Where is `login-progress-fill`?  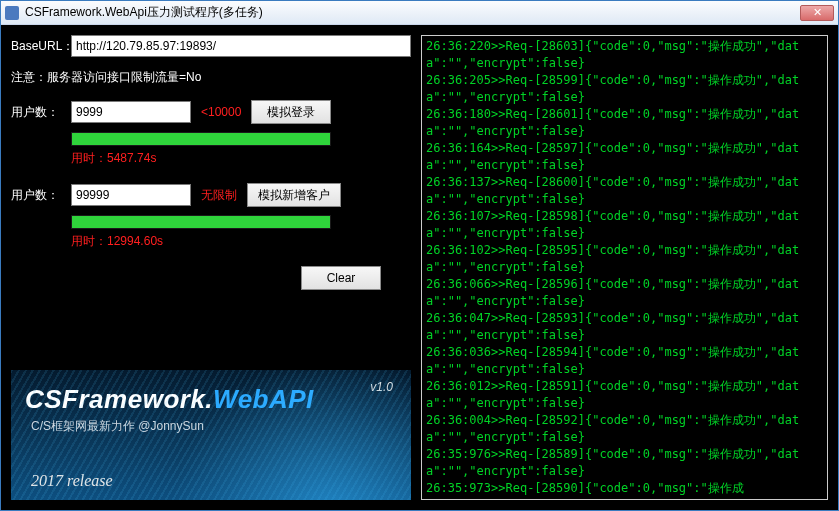 login-progress-fill is located at coordinates (201, 139).